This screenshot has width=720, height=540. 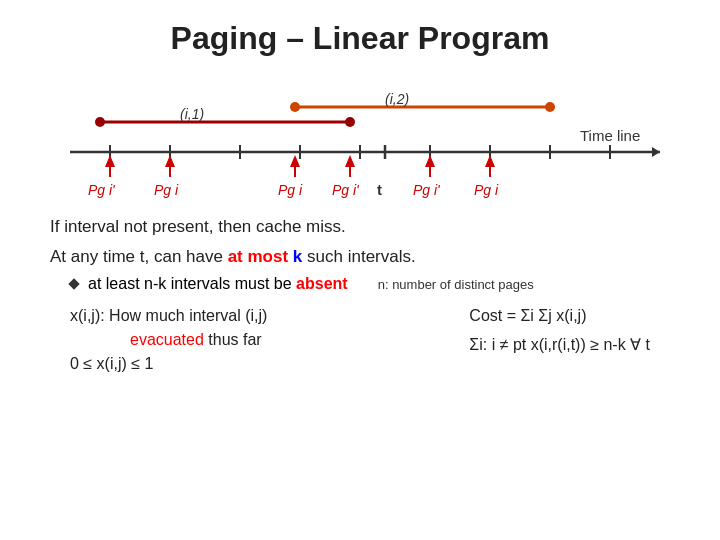 I want to click on bullet-text: at least n-k intervals must be absent, so click(x=218, y=284).